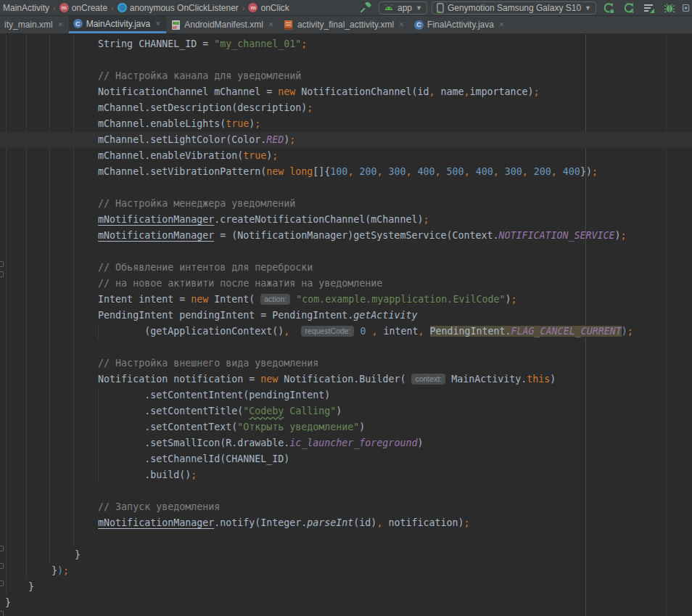  I want to click on device-selector: Genymotion Samsung Galaxy S10 ▼, so click(514, 8).